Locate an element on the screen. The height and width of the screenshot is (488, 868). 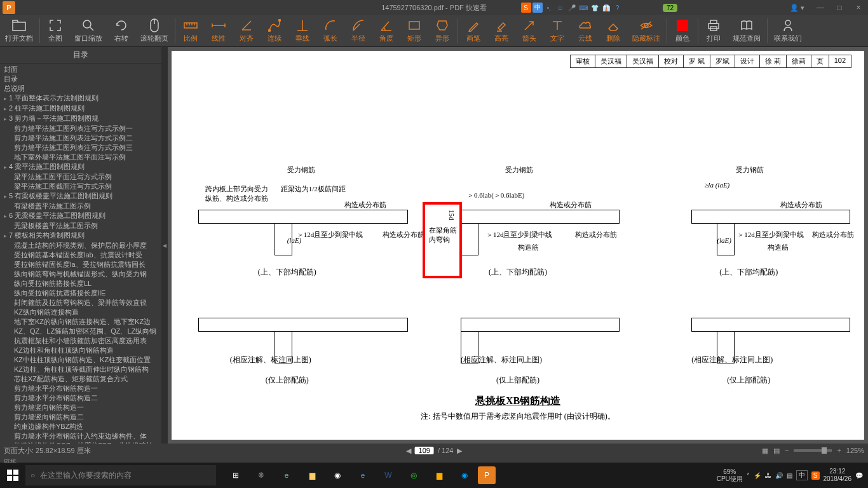
toc-item: 纵向受拉钢筋搭接长度LL is located at coordinates (82, 283).